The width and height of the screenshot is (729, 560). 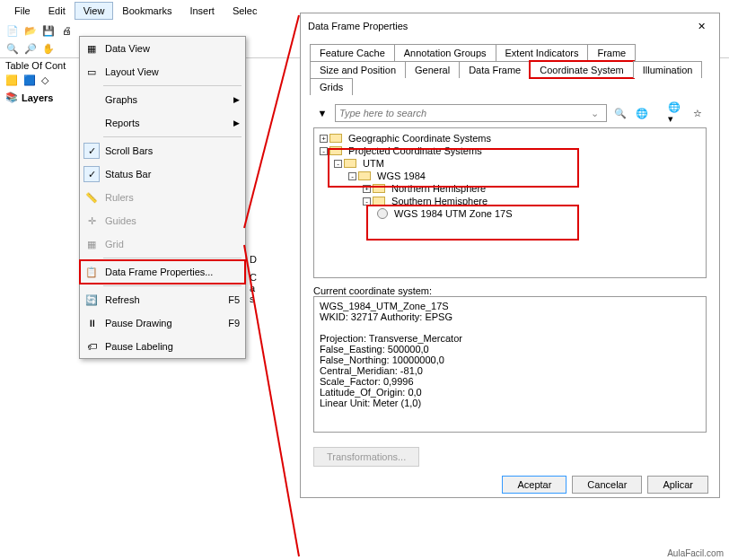 I want to click on cancel-button: Cancelar, so click(x=607, y=485).